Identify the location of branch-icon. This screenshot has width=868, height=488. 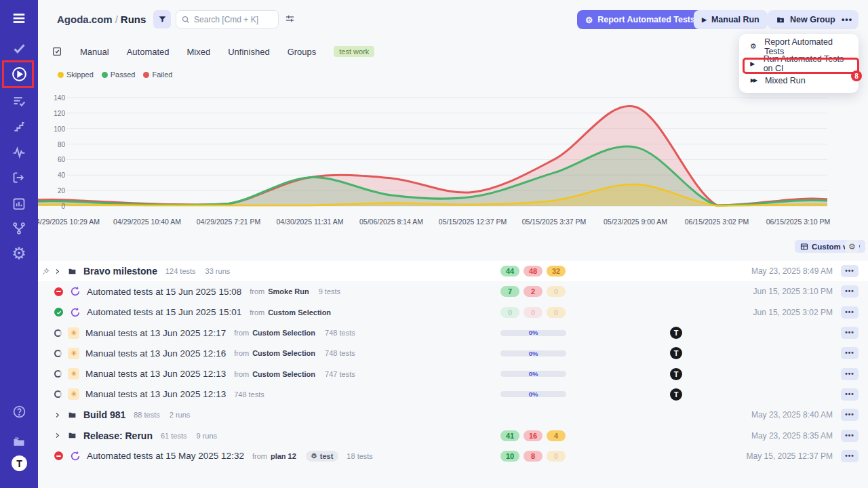
(19, 228).